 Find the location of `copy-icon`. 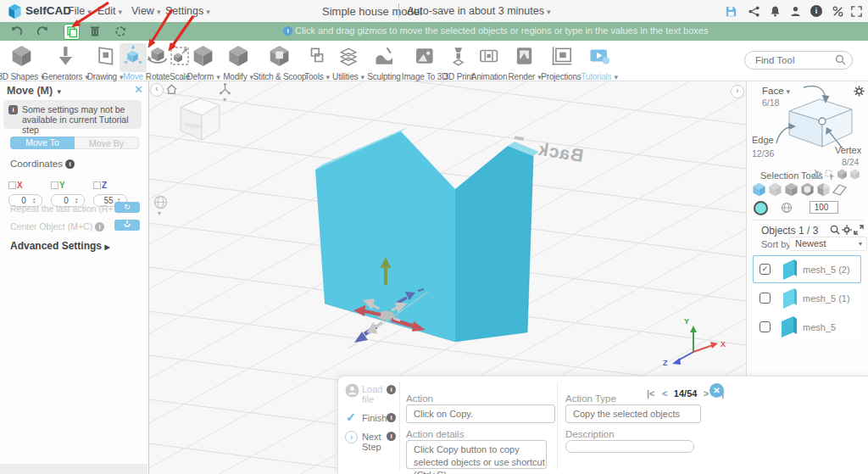

copy-icon is located at coordinates (71, 32).